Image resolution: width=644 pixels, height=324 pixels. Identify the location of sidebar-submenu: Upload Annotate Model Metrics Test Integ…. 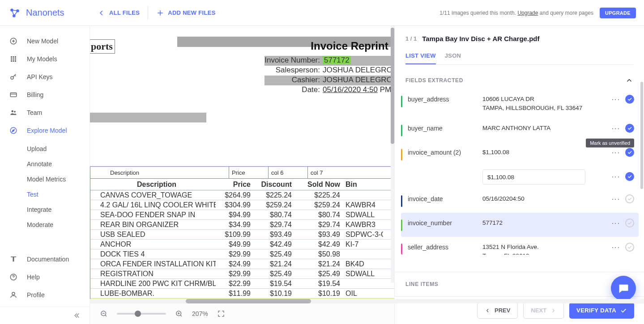
(45, 186).